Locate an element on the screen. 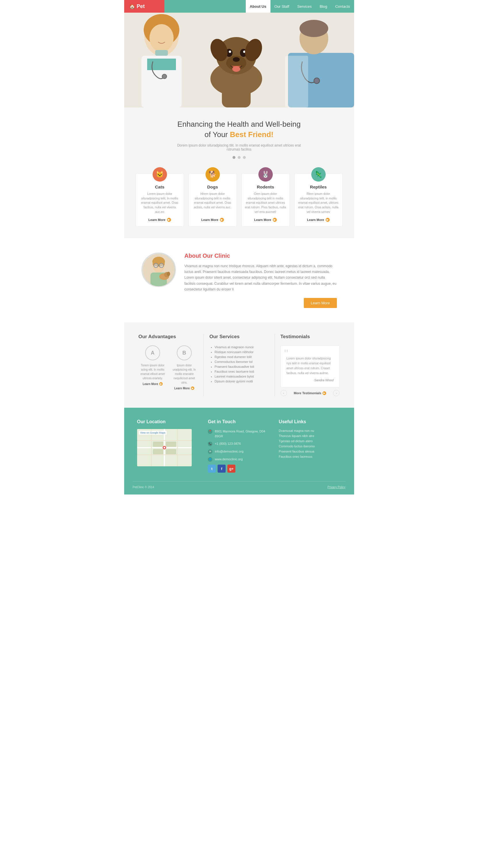 This screenshot has width=478, height=868. logo: 🏠 PetClinic is located at coordinates (144, 6).